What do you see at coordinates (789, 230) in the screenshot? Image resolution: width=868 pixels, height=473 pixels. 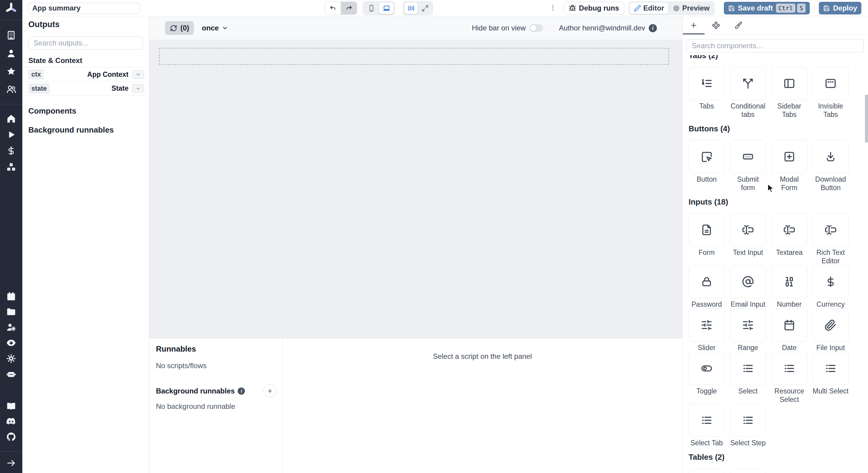 I see `component-card-textarea` at bounding box center [789, 230].